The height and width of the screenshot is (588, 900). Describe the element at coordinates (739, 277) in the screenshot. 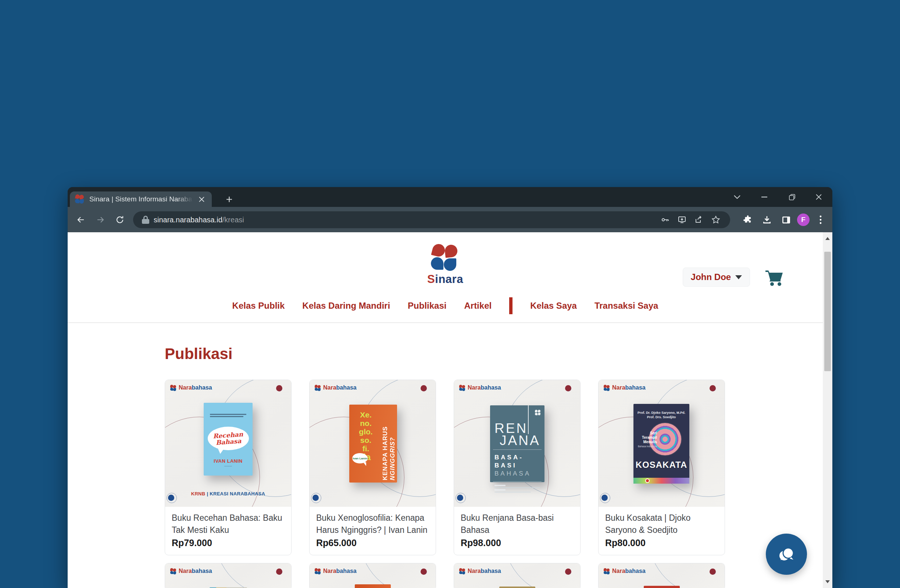

I see `caret-down-icon` at that location.